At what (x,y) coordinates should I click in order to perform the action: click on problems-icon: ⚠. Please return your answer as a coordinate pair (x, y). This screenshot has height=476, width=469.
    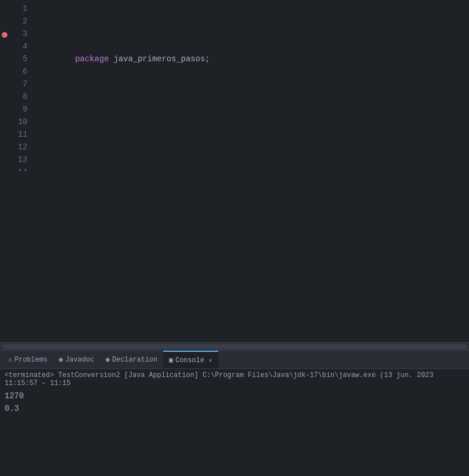
    Looking at the image, I should click on (10, 359).